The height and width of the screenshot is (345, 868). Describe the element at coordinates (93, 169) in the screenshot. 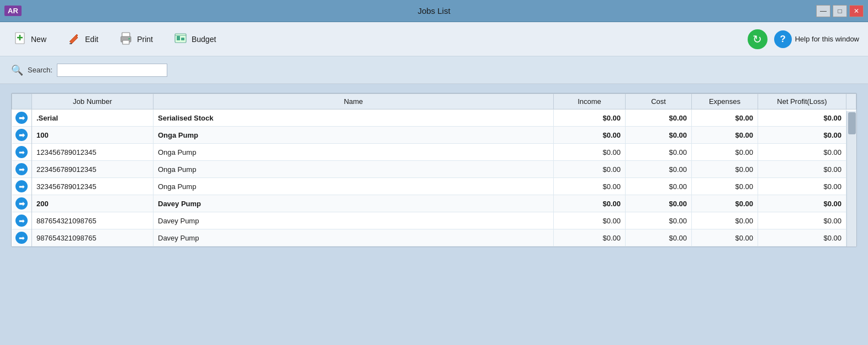

I see `row-job-number: 223456789012345` at that location.